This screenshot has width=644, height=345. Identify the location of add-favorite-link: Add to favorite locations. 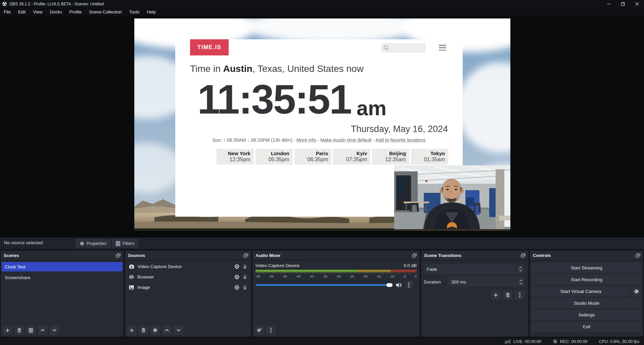
(400, 140).